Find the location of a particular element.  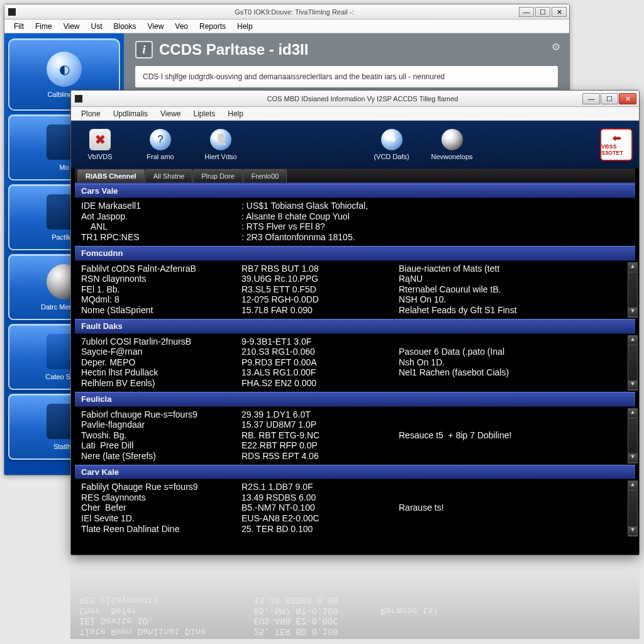

tab-frenlo00: Frenlo00 is located at coordinates (265, 176).